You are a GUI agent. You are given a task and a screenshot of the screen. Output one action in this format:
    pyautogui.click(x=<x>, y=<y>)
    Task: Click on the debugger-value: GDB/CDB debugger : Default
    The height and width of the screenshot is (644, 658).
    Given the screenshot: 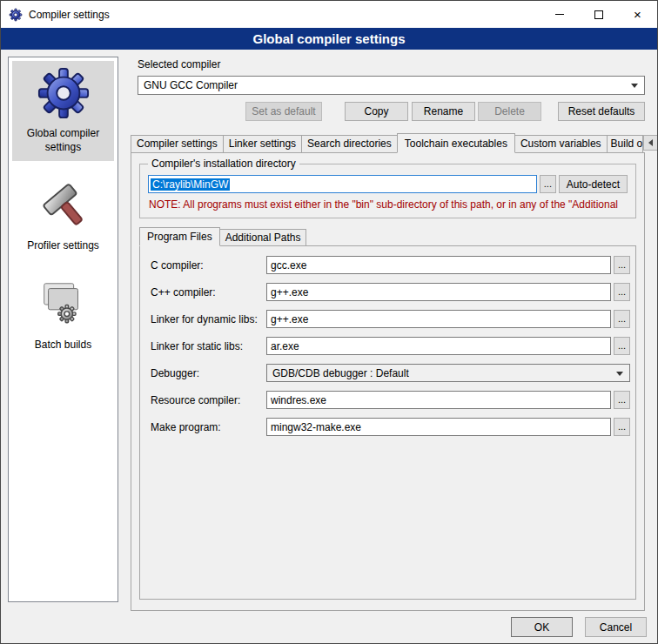 What is the action you would take?
    pyautogui.click(x=341, y=373)
    